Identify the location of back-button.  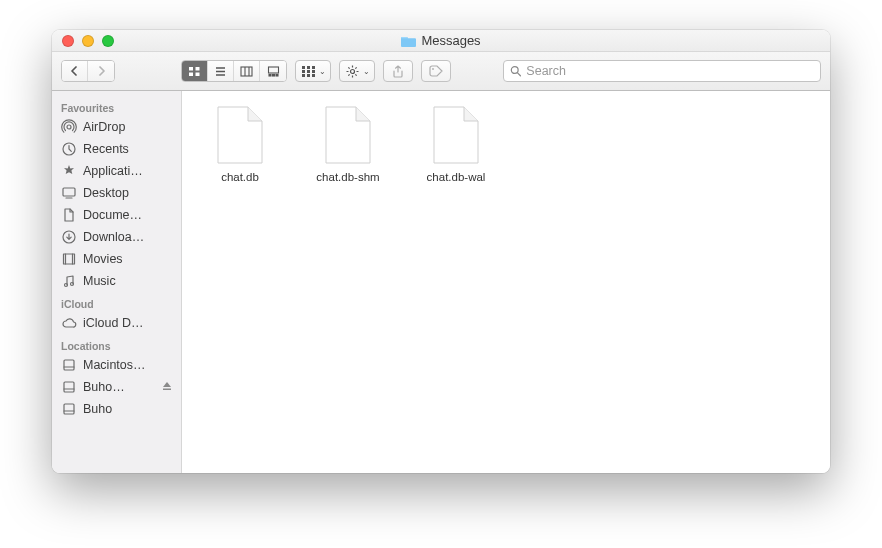
(75, 71).